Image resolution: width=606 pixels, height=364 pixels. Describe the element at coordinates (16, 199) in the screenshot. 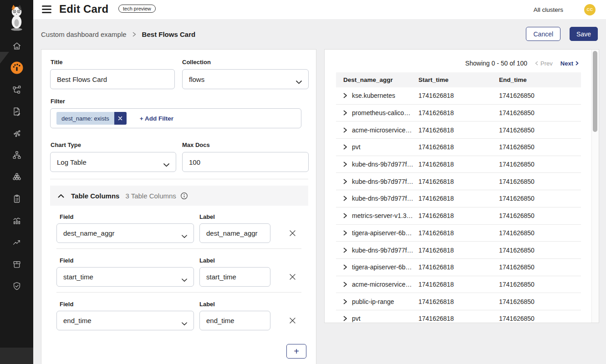

I see `sidebar-item-compliance` at that location.